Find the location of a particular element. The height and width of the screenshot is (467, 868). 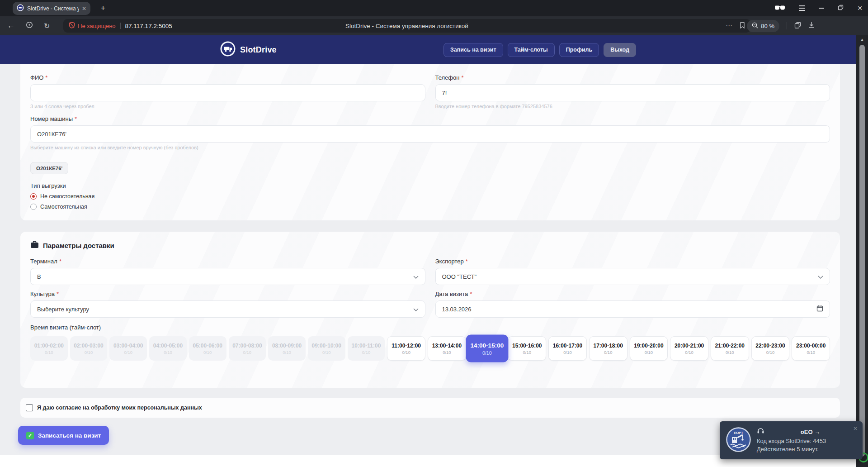

scrollbar-thumb is located at coordinates (862, 251).